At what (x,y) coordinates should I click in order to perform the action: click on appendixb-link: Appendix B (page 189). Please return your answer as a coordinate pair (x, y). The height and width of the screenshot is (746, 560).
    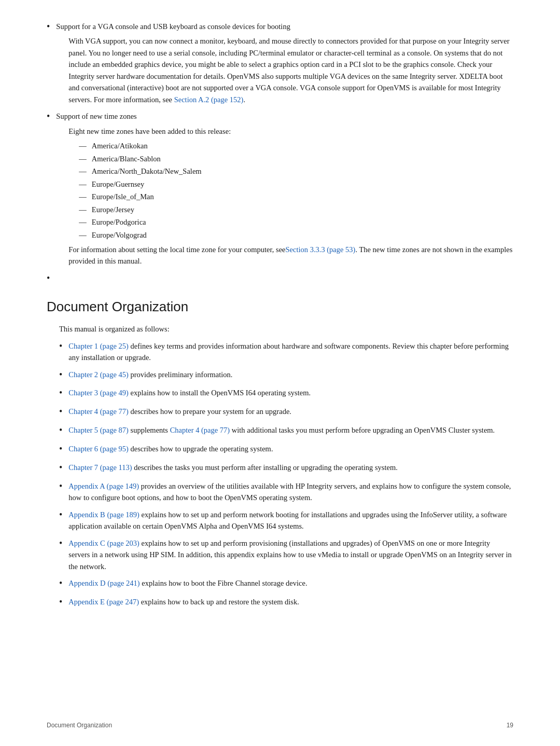
    Looking at the image, I should click on (104, 515).